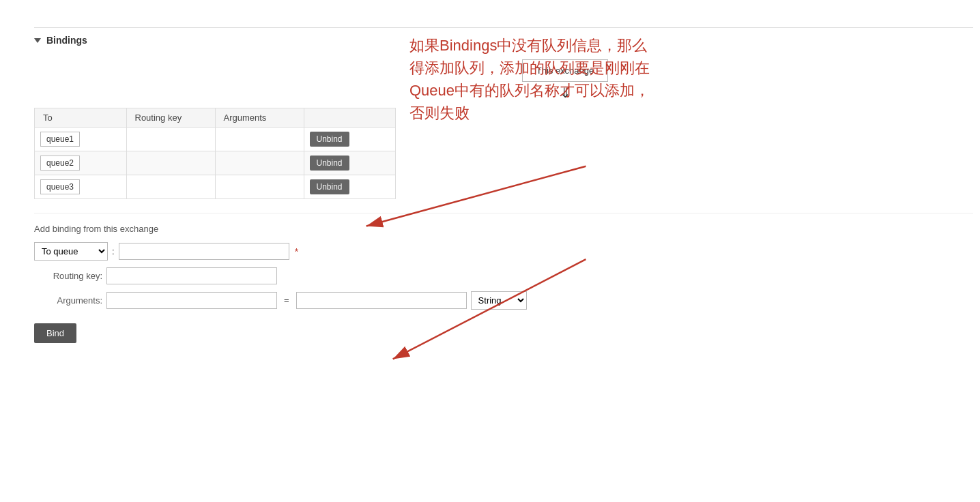 This screenshot has width=980, height=502. What do you see at coordinates (504, 213) in the screenshot?
I see `section-divider` at bounding box center [504, 213].